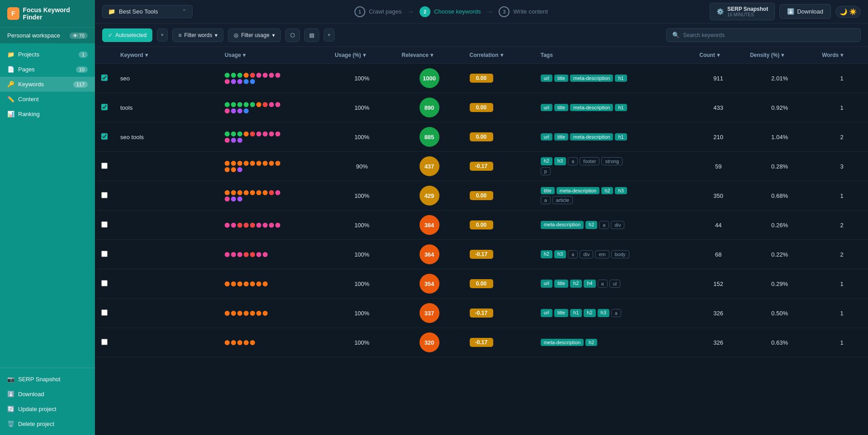  What do you see at coordinates (312, 35) in the screenshot?
I see `list-icon: ▤` at bounding box center [312, 35].